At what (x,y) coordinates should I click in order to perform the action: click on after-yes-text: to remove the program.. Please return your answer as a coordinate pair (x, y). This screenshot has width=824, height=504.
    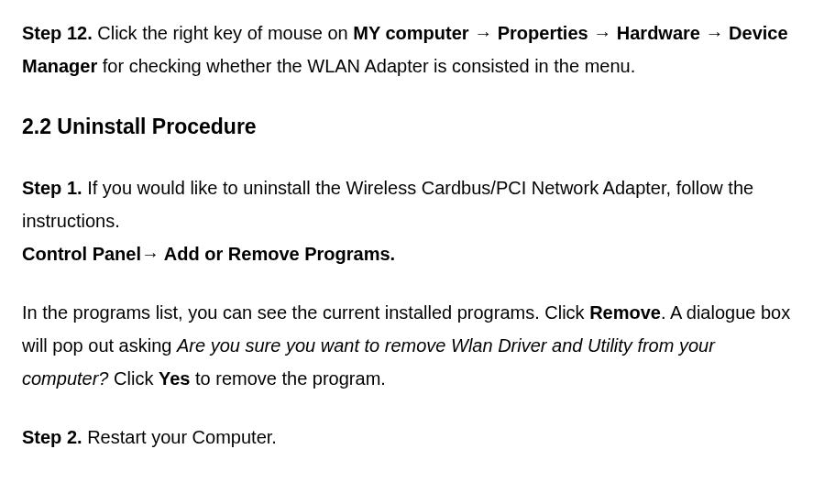
    Looking at the image, I should click on (288, 378).